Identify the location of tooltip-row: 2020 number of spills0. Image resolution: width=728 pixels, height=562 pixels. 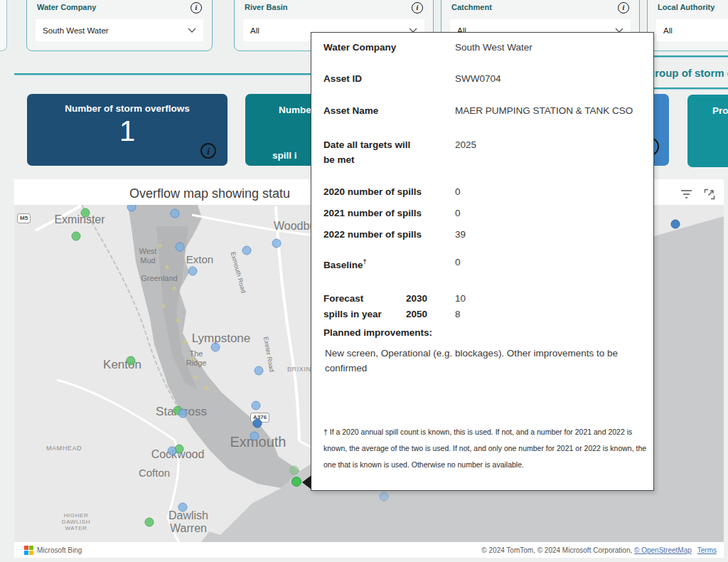
(484, 192).